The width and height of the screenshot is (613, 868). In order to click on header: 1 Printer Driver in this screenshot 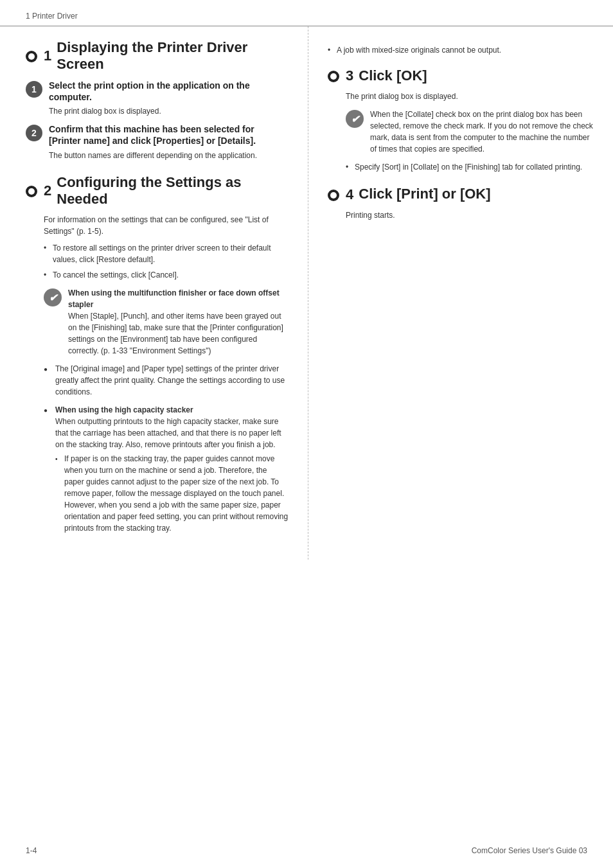, I will do `click(306, 13)`.